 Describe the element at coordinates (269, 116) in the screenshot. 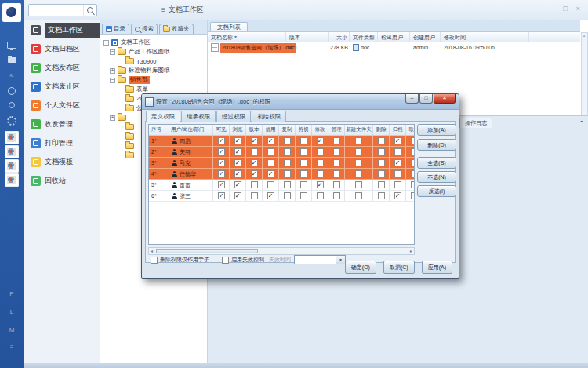

I see `tab-initial-permission: 初始权限` at that location.